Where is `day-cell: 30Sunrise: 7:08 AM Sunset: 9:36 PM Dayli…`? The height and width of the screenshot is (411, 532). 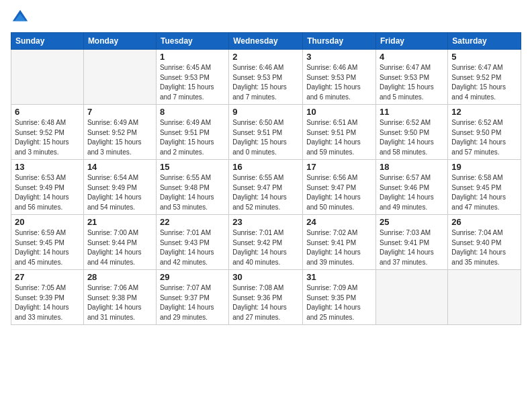 day-cell: 30Sunrise: 7:08 AM Sunset: 9:36 PM Dayli… is located at coordinates (266, 298).